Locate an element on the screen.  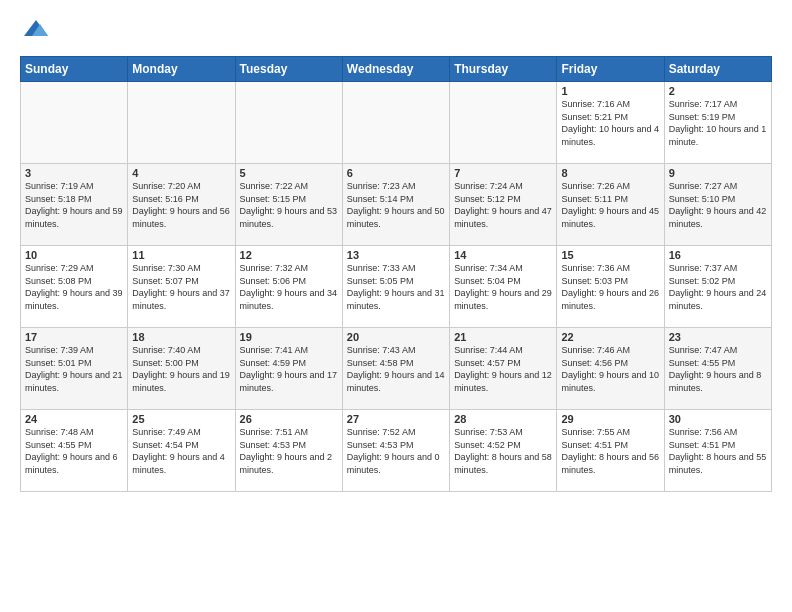
logo is located at coordinates (35, 30).